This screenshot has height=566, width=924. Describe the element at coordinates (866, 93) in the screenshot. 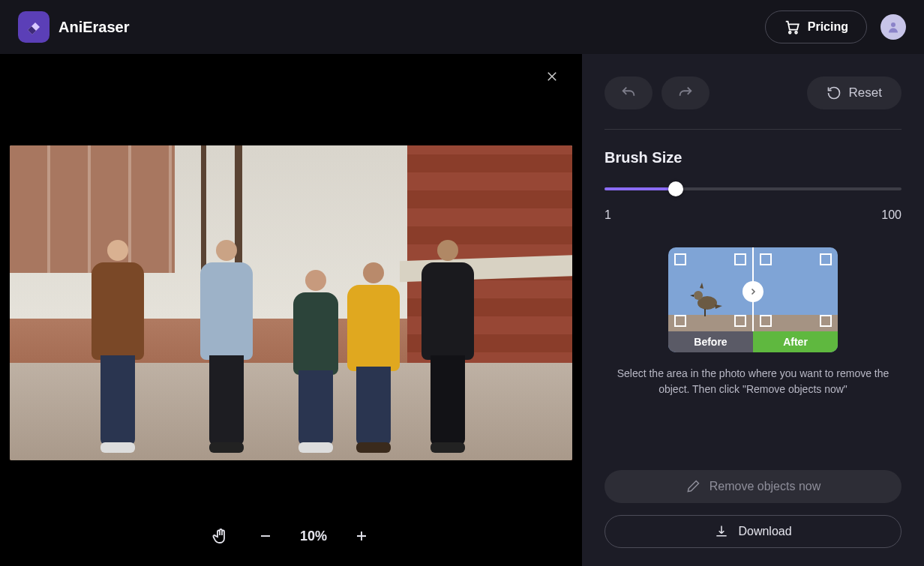

I see `reset-label: Reset` at that location.